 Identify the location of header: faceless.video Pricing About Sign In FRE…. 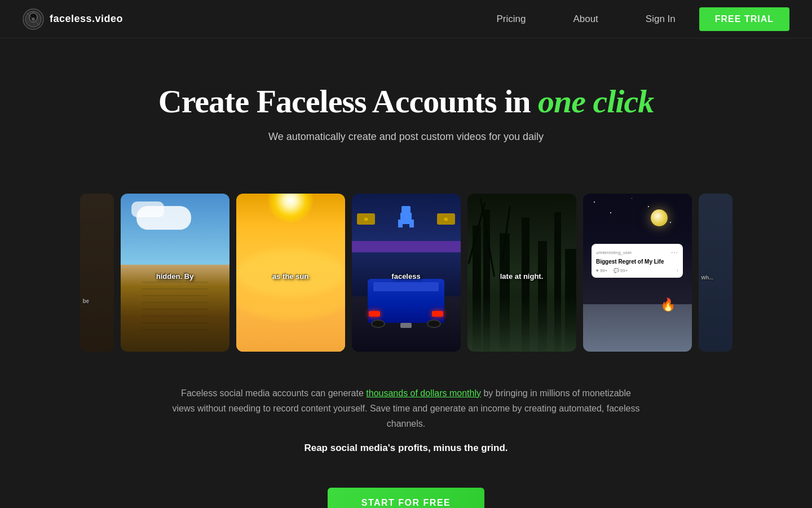
(406, 19).